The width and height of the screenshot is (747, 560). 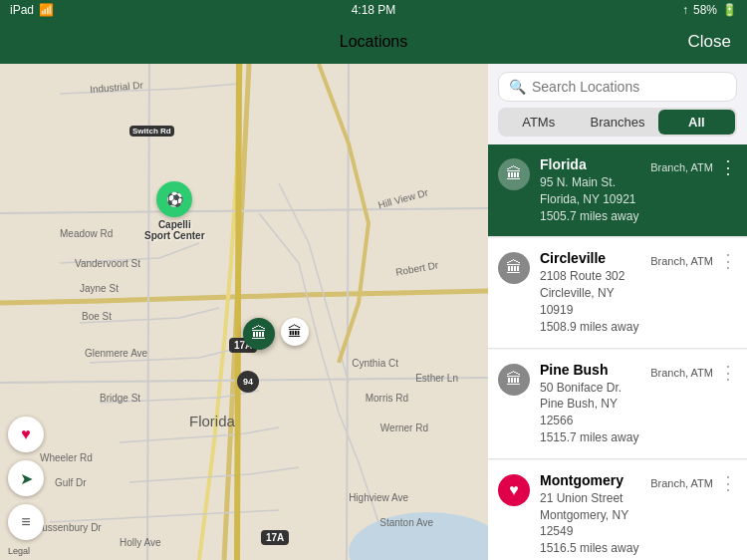 What do you see at coordinates (151, 132) in the screenshot?
I see `route-sign-top: Switch Rd` at bounding box center [151, 132].